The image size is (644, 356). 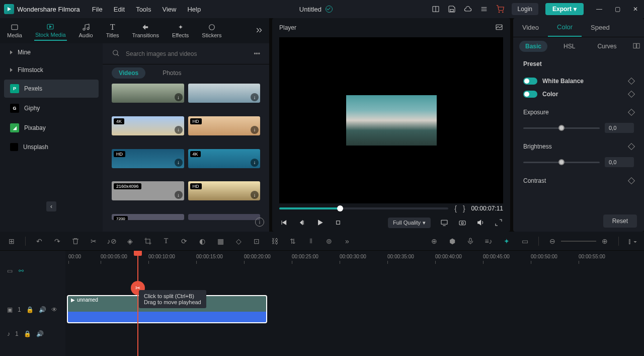 What do you see at coordinates (552, 241) in the screenshot?
I see `zoom-out-icon: ⊖` at bounding box center [552, 241].